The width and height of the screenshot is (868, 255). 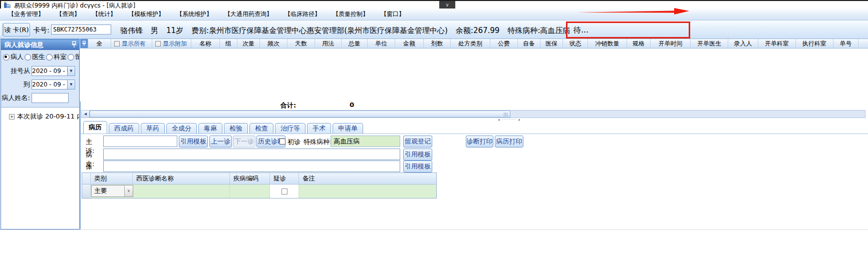 What do you see at coordinates (181, 128) in the screenshot?
I see `tab-全成分: 全成分` at bounding box center [181, 128].